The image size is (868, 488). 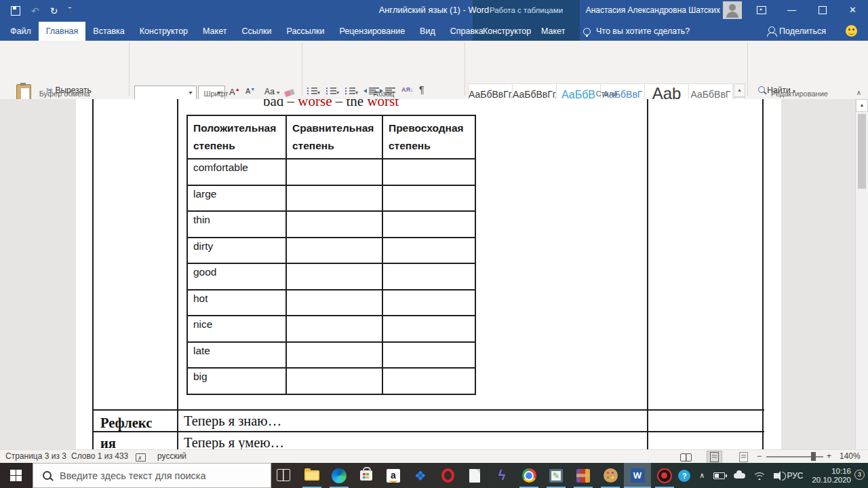 I want to click on taskbar-paint-app, so click(x=610, y=475).